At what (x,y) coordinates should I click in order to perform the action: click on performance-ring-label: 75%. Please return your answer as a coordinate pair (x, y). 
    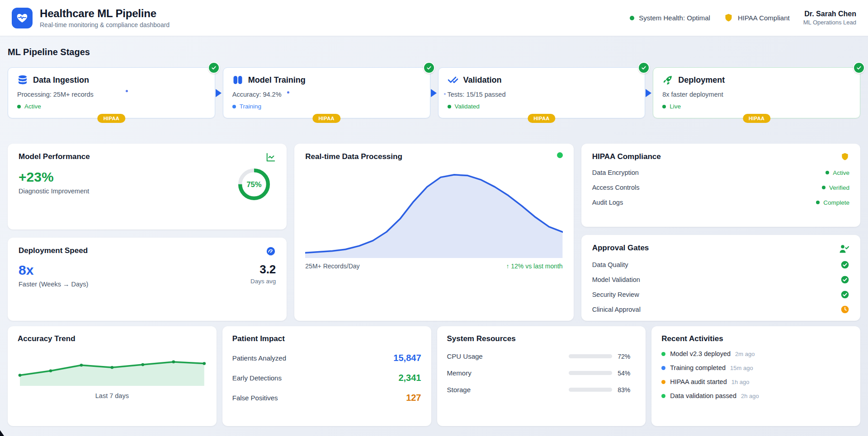
    Looking at the image, I should click on (254, 184).